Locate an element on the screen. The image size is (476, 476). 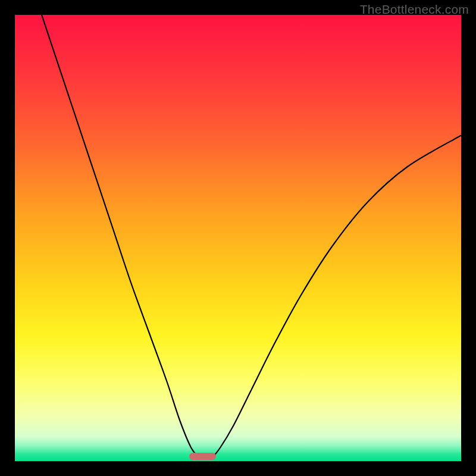
optimal-marker is located at coordinates (202, 456).